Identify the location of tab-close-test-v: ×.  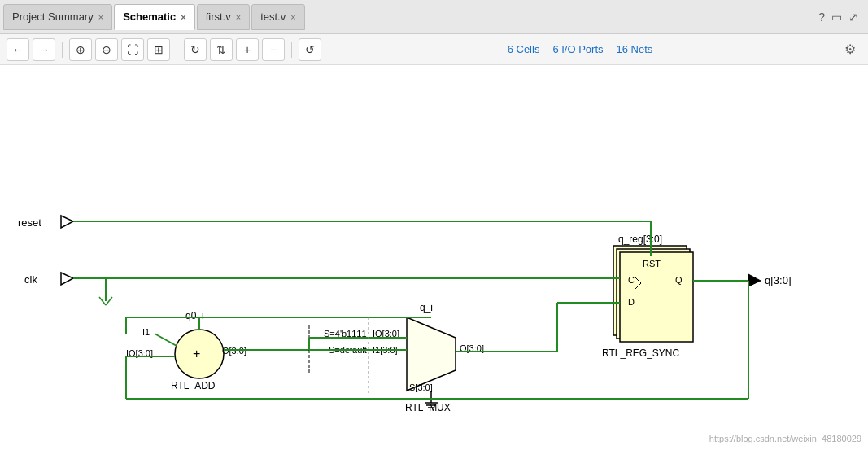
(293, 17).